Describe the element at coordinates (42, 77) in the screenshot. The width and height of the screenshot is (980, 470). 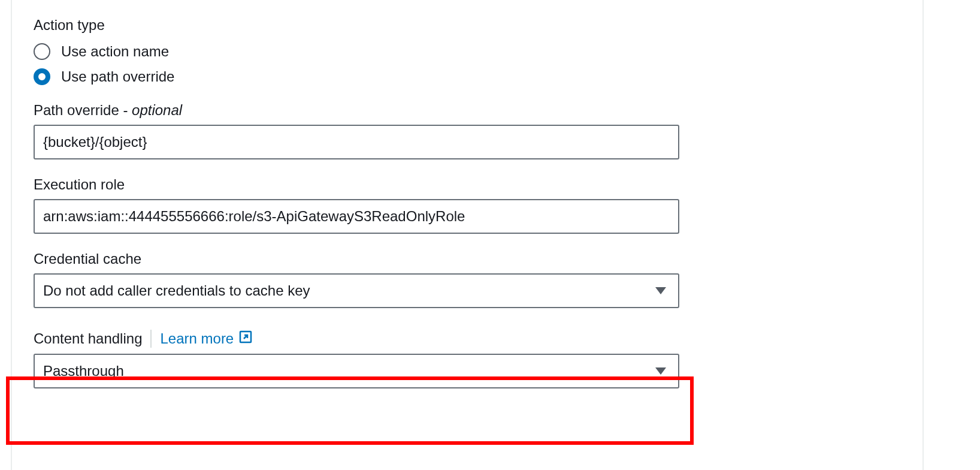
I see `radio-icon-selected` at that location.